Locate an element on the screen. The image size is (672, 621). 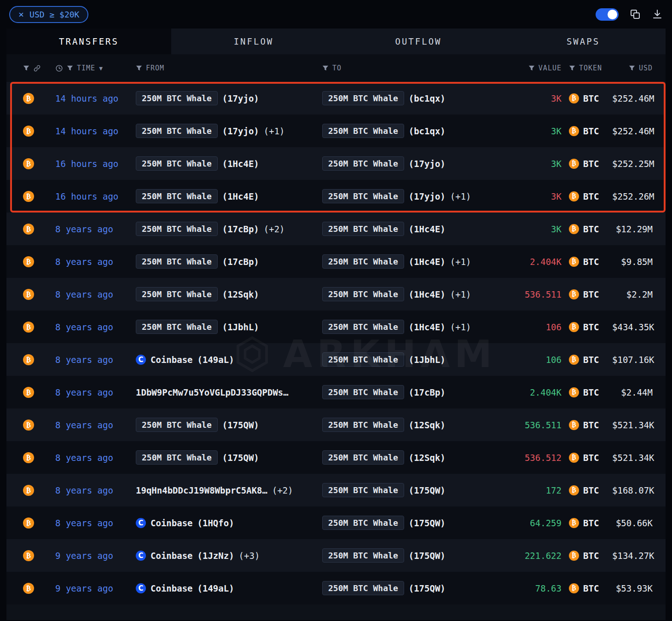
download-icon is located at coordinates (657, 14).